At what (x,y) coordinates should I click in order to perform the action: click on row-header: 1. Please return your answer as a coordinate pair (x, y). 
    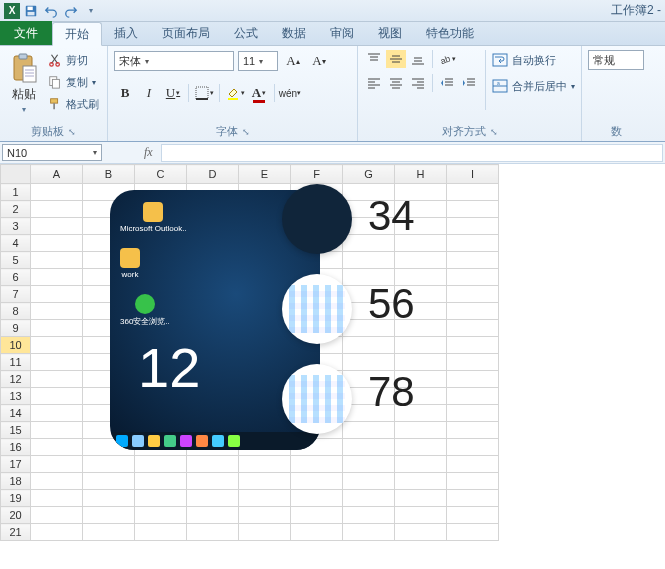
    Looking at the image, I should click on (16, 192).